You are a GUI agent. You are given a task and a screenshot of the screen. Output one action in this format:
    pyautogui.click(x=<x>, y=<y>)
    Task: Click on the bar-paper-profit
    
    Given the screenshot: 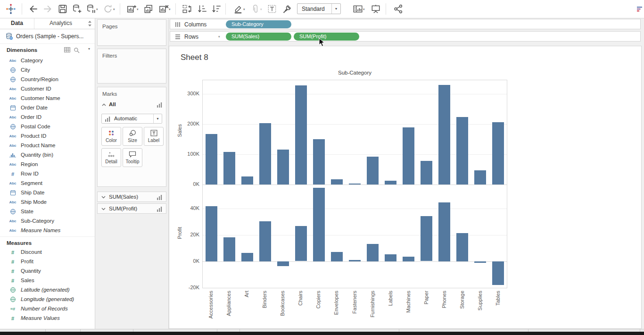 What is the action you would take?
    pyautogui.click(x=426, y=239)
    